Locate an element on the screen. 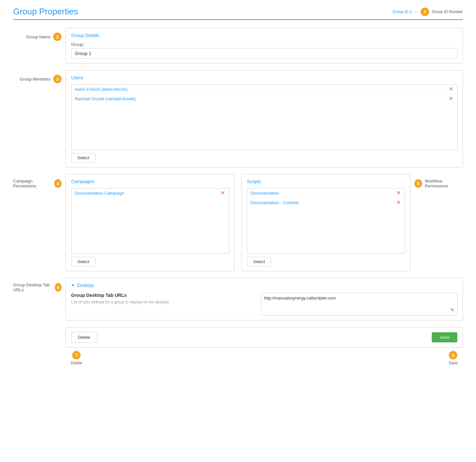 The height and width of the screenshot is (462, 476). desktop-tab-urls-label: Group Desktop Tab URLs is located at coordinates (33, 287).